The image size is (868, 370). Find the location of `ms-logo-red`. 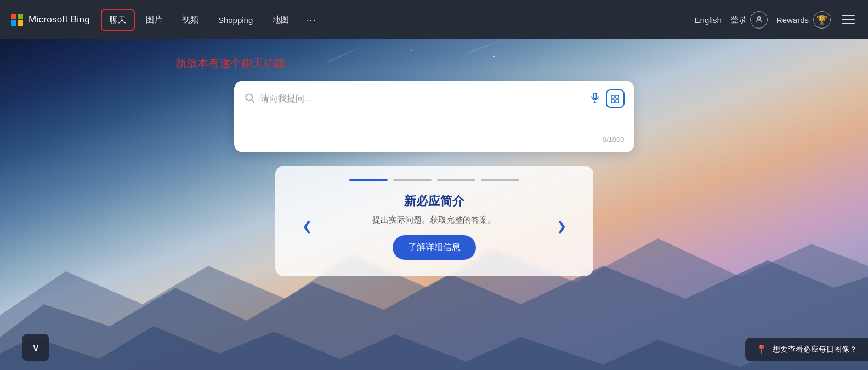

ms-logo-red is located at coordinates (14, 16).